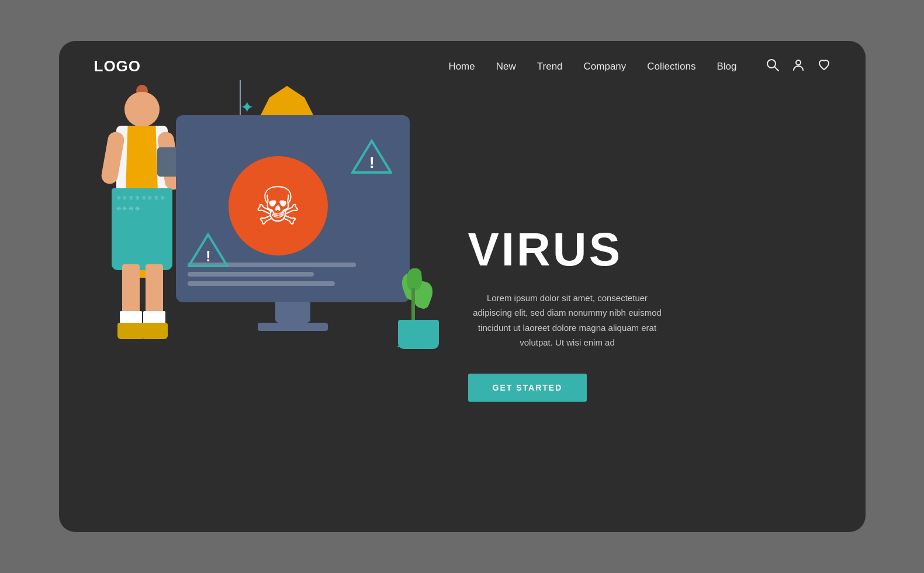  What do you see at coordinates (154, 291) in the screenshot?
I see `person-leg-right` at bounding box center [154, 291].